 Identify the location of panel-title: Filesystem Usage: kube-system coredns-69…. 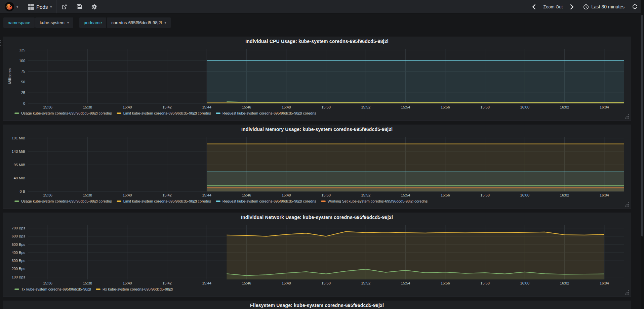
(317, 305).